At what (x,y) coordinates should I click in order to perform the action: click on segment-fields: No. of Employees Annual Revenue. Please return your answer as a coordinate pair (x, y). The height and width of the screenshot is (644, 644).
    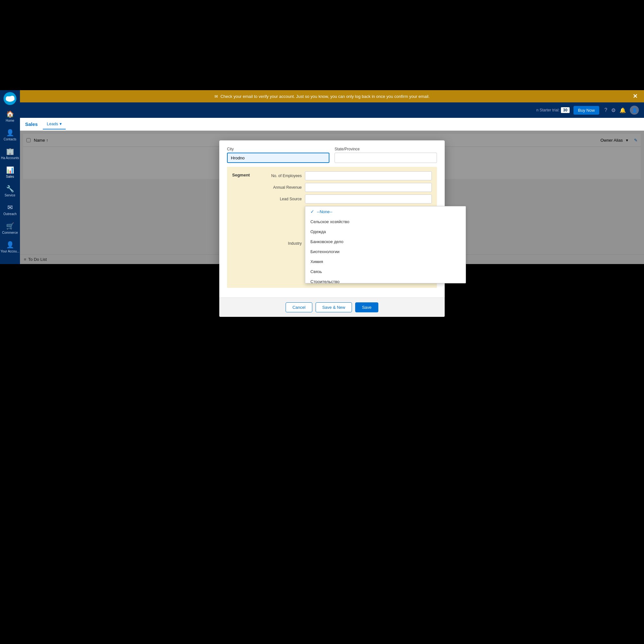
    Looking at the image, I should click on (349, 227).